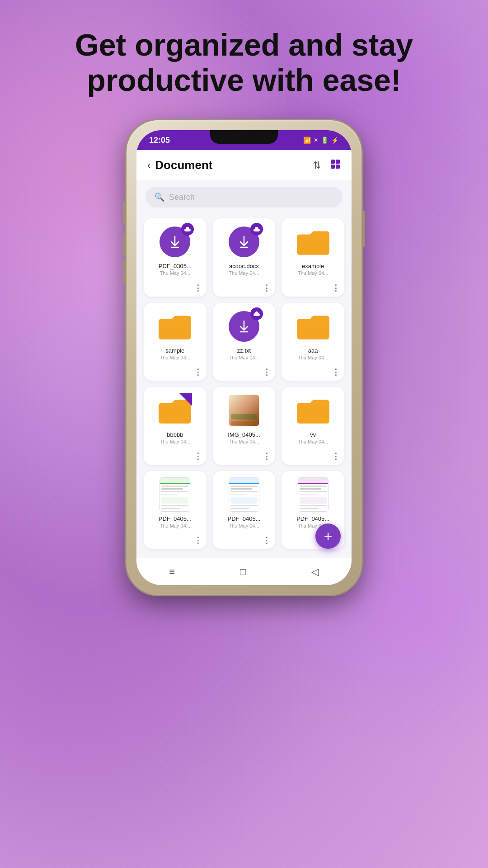 The height and width of the screenshot is (868, 488). I want to click on headline-line1: Get organized and stay, so click(244, 45).